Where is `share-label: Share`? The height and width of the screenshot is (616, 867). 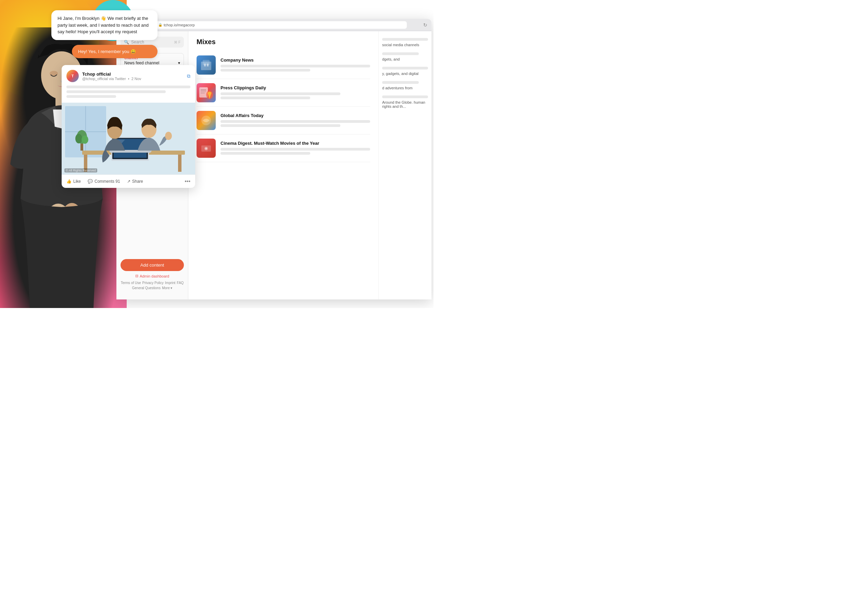 share-label: Share is located at coordinates (137, 181).